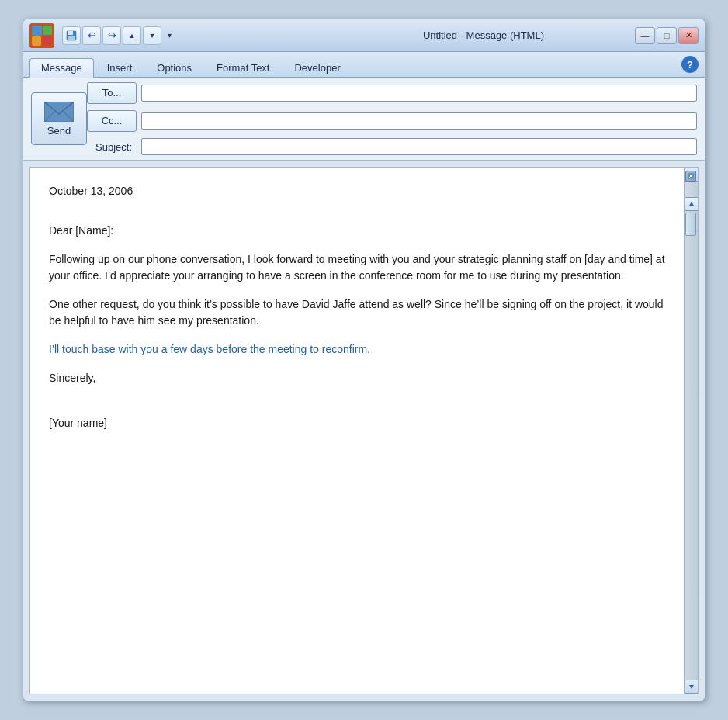 Image resolution: width=728 pixels, height=720 pixels. What do you see at coordinates (357, 379) in the screenshot?
I see `email-closing: Sincerely,` at bounding box center [357, 379].